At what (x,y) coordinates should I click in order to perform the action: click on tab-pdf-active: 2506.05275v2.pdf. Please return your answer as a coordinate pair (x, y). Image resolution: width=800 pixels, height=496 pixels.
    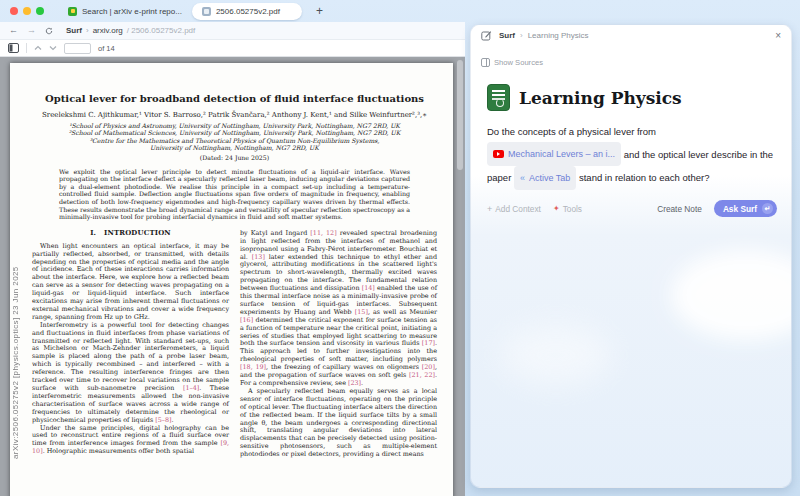
    Looking at the image, I should click on (247, 12).